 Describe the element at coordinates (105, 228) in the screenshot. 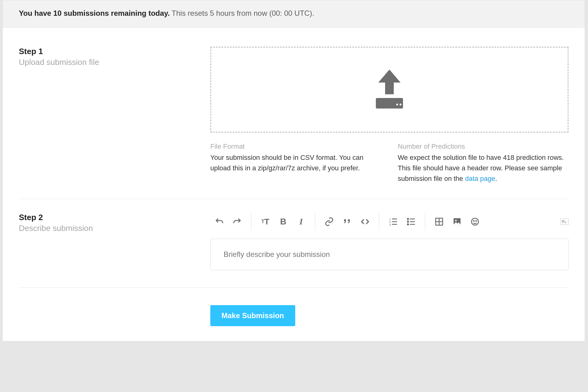

I see `step2-subtitle: Describe submission` at that location.